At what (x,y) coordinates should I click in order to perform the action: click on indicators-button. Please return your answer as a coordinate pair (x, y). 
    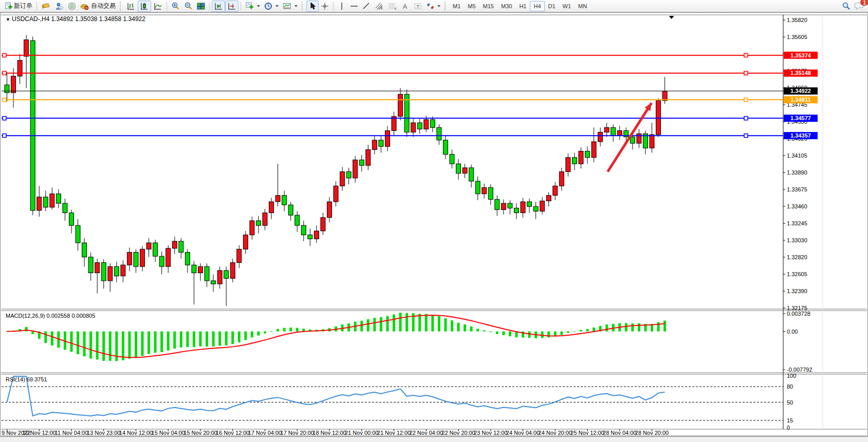
    Looking at the image, I should click on (253, 6).